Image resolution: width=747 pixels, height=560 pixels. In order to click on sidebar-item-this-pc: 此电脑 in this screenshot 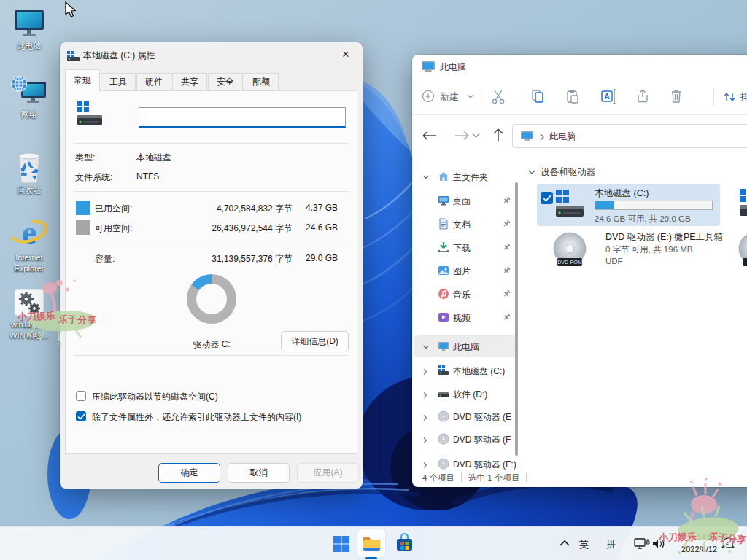, I will do `click(465, 346)`.